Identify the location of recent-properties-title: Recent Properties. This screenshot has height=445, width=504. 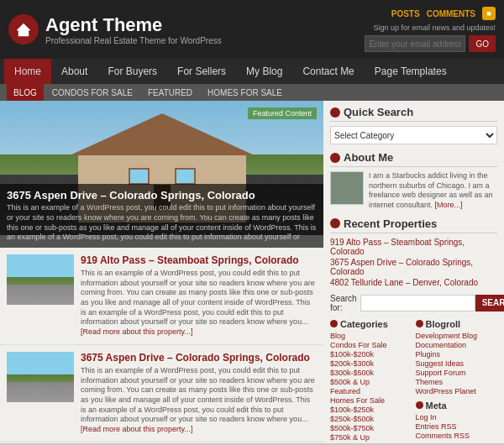
(413, 225).